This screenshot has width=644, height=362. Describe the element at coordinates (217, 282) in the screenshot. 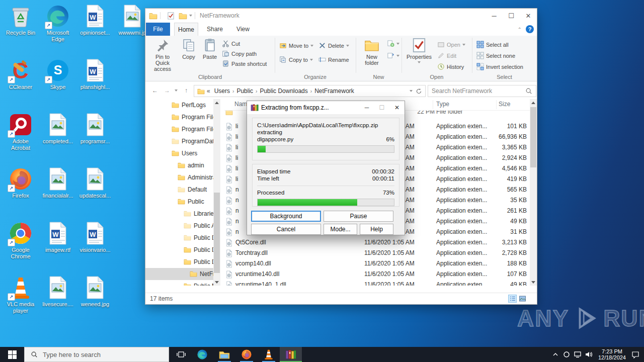

I see `tree-scroll-down-icon` at that location.